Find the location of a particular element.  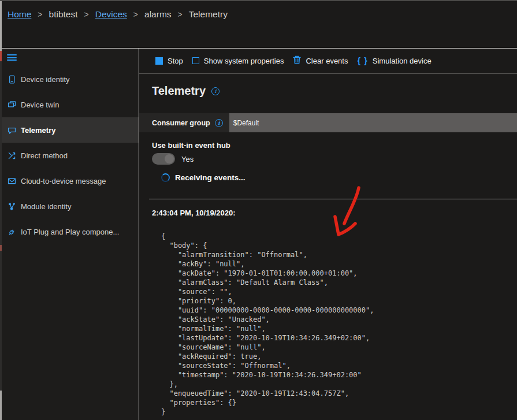

breadcrumb-current-page: Telemetry is located at coordinates (208, 14).